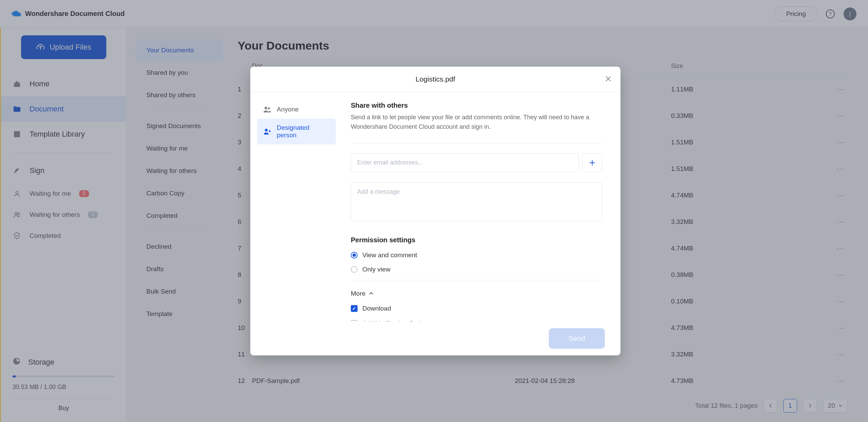 Image resolution: width=868 pixels, height=422 pixels. Describe the element at coordinates (296, 207) in the screenshot. I see `share-mode-tabs: Anyone Designated person` at that location.